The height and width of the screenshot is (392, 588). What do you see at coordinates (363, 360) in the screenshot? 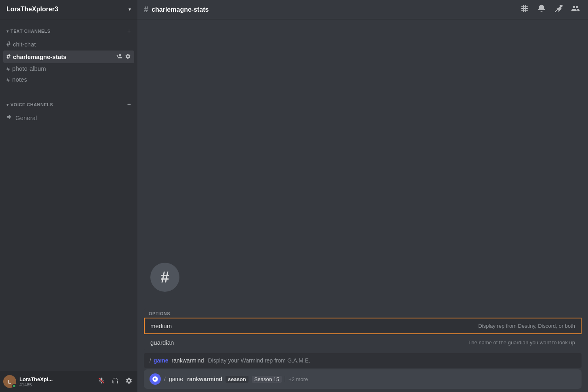
I see `command-suggestion: / game rankwarmind Display your Warmind …` at bounding box center [363, 360].